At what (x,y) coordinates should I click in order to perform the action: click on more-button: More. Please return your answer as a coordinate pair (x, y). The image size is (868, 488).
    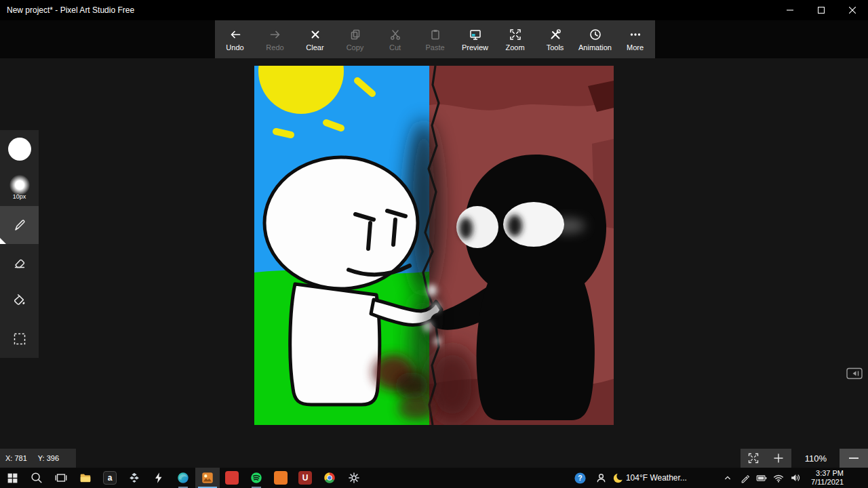
    Looking at the image, I should click on (635, 39).